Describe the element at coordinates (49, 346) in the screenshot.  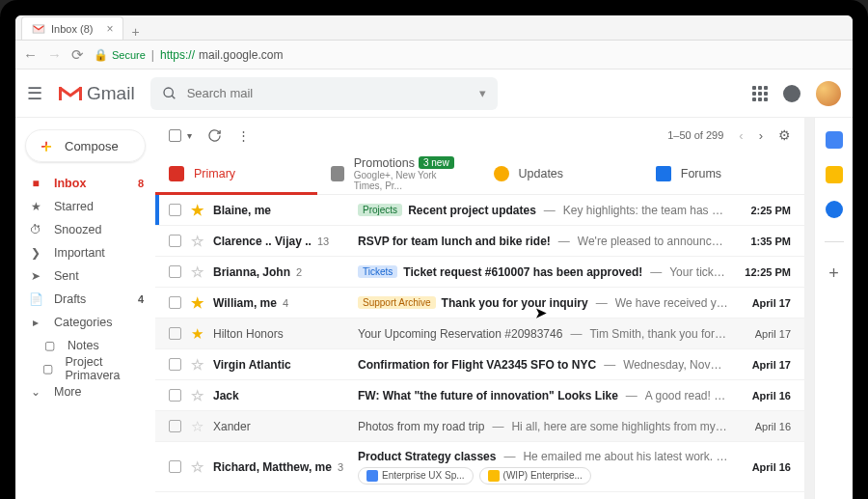
I see `nav-icon: ▢` at that location.